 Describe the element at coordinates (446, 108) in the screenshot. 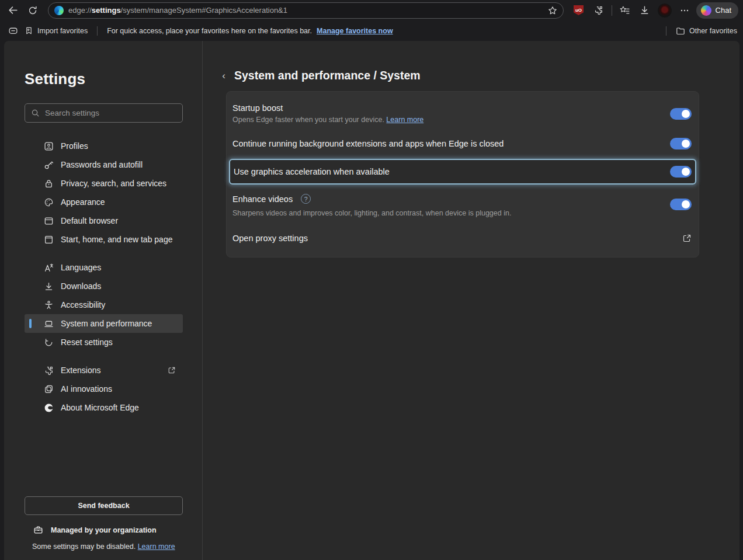

I see `startup-boost-title: Startup boost` at that location.